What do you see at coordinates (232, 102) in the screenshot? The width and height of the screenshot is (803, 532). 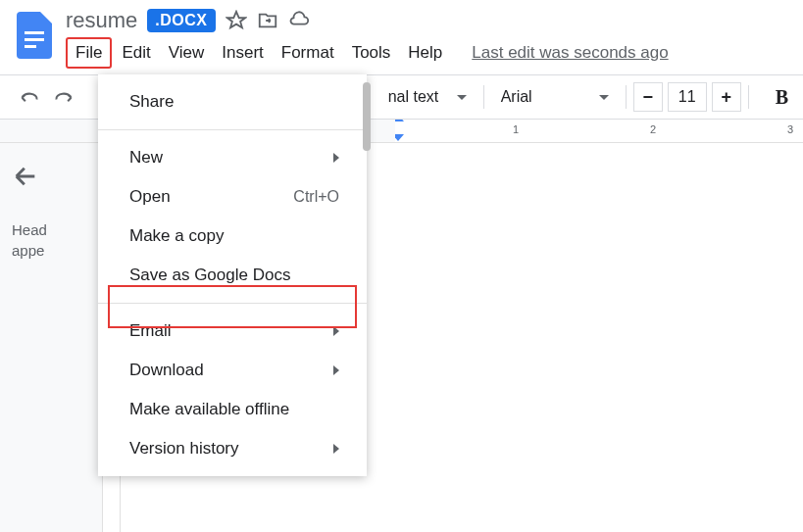 I see `menu-share: Share` at bounding box center [232, 102].